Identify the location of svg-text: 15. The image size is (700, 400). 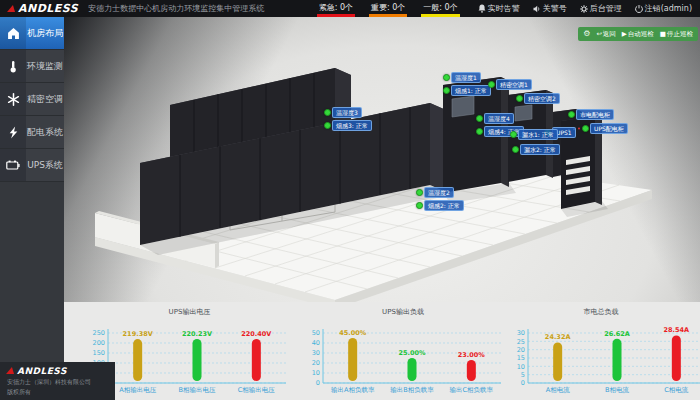
(521, 358).